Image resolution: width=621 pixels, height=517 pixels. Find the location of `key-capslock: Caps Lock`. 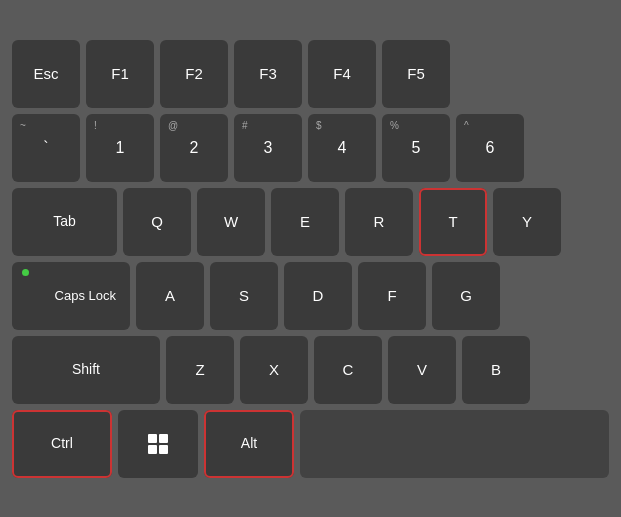

key-capslock: Caps Lock is located at coordinates (71, 296).